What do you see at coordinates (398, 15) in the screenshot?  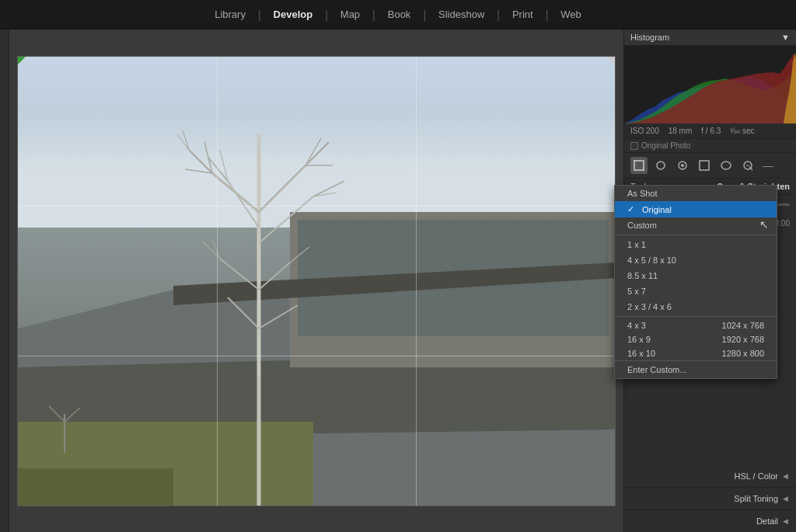 I see `top-navigation: Library | Develop | Map | Book | Slidesh…` at bounding box center [398, 15].